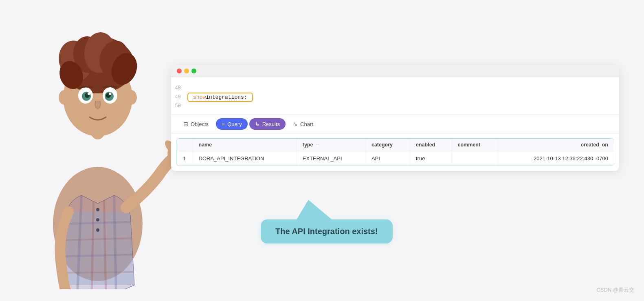  Describe the element at coordinates (200, 124) in the screenshot. I see `tab-objects-label: Objects` at that location.